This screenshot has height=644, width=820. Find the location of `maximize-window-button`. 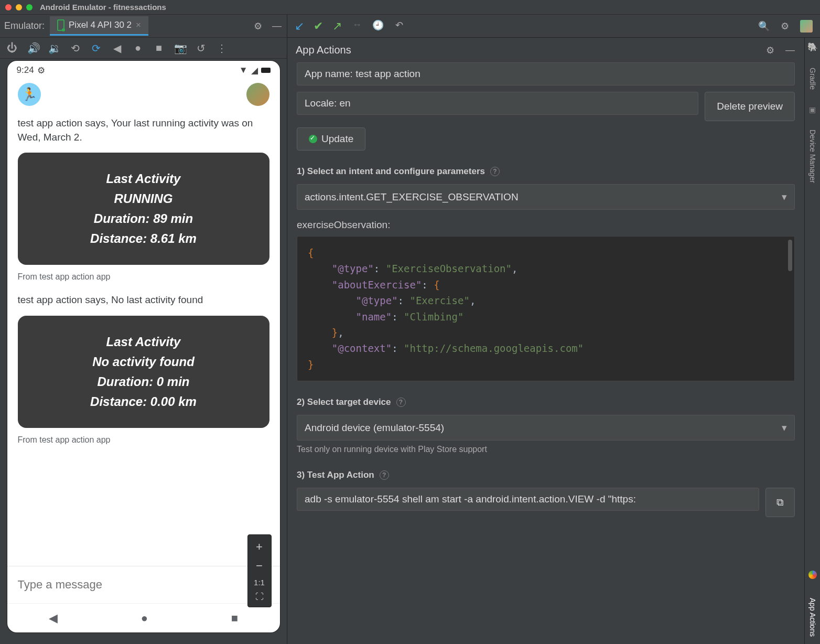

maximize-window-button is located at coordinates (29, 7).